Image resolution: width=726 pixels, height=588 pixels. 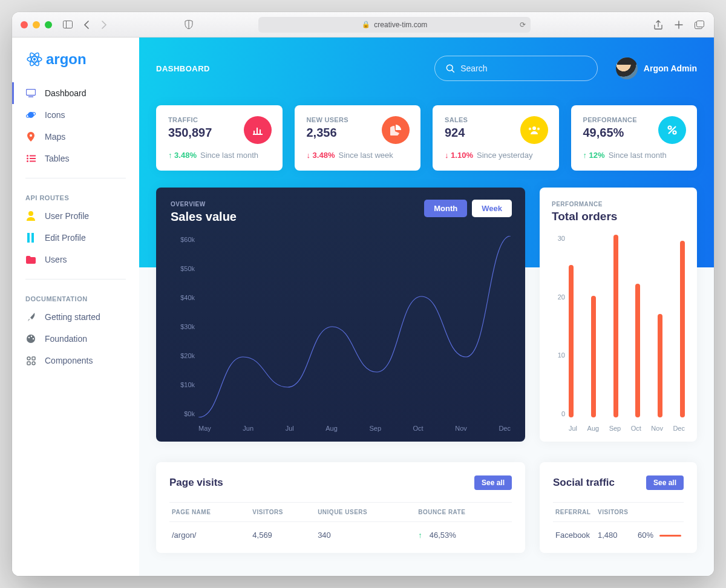 I want to click on sidebar-item-label: Icons, so click(x=54, y=115).